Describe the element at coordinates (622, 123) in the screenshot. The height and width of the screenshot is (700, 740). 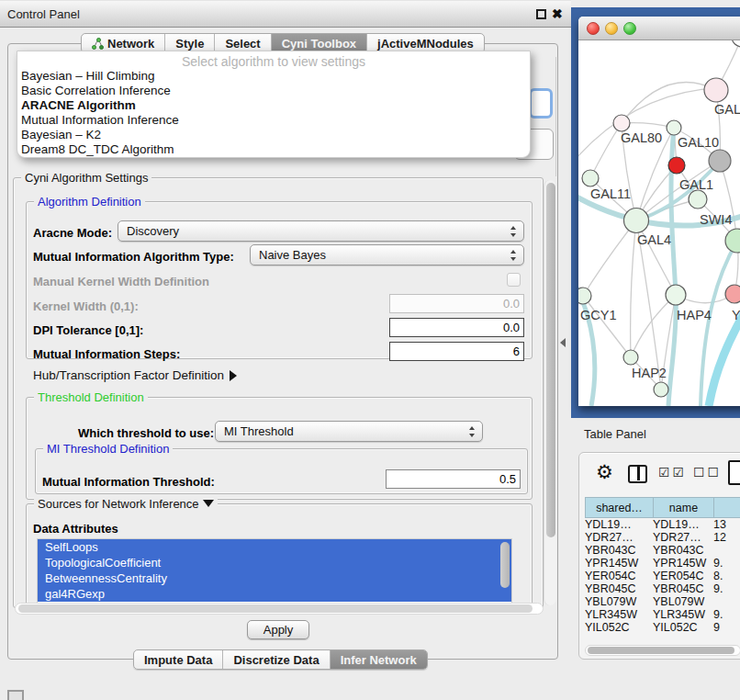
I see `node-gal80` at that location.